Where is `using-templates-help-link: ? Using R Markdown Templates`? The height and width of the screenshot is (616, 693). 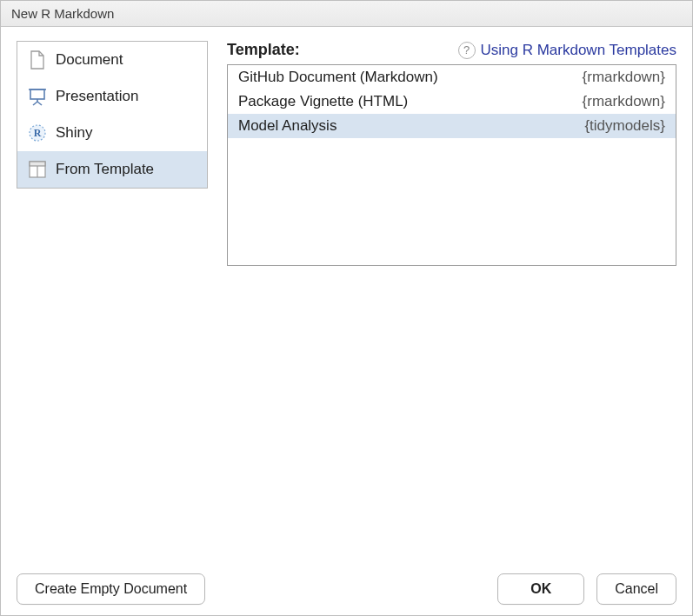
using-templates-help-link: ? Using R Markdown Templates is located at coordinates (568, 50).